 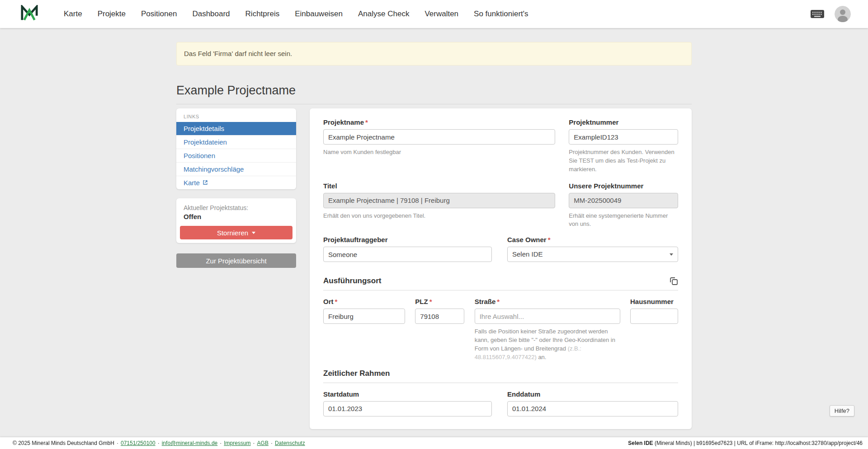 What do you see at coordinates (593, 409) in the screenshot?
I see `enddatum-input` at bounding box center [593, 409].